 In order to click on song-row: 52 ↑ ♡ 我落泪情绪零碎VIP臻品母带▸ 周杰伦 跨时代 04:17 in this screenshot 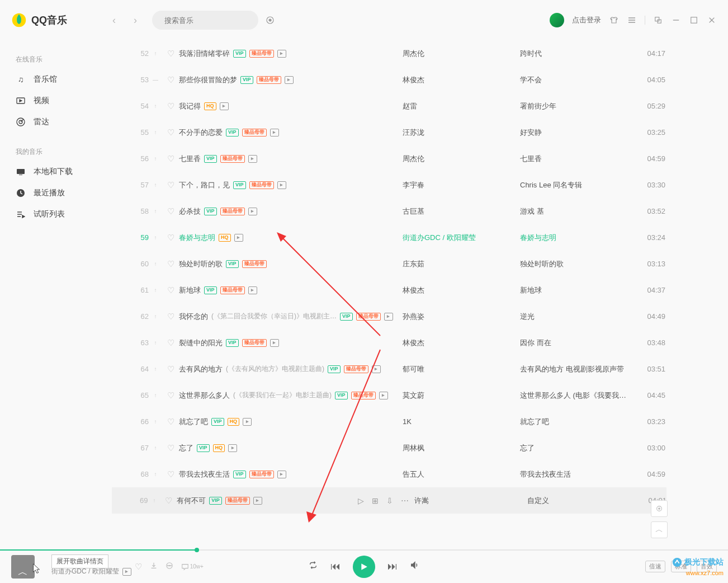, I will do `click(389, 54)`.